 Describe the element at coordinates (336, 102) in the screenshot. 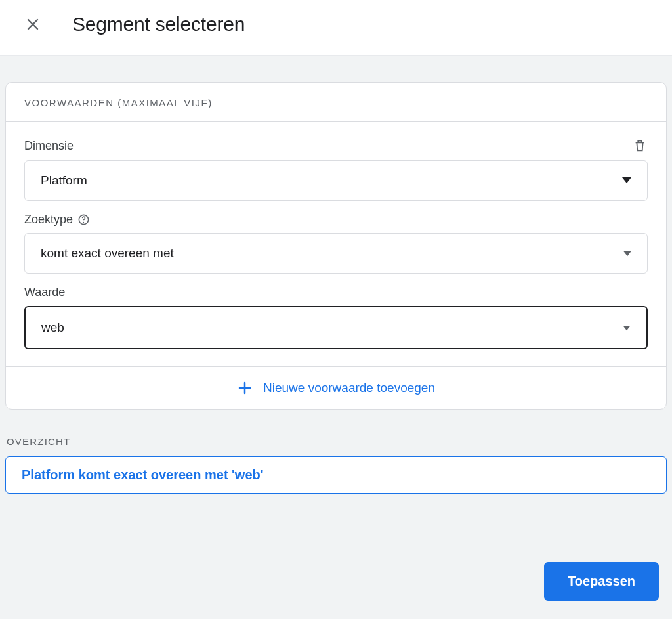

I see `conditions-card-header: VOORWAARDEN (MAXIMAAL VIJF)` at that location.